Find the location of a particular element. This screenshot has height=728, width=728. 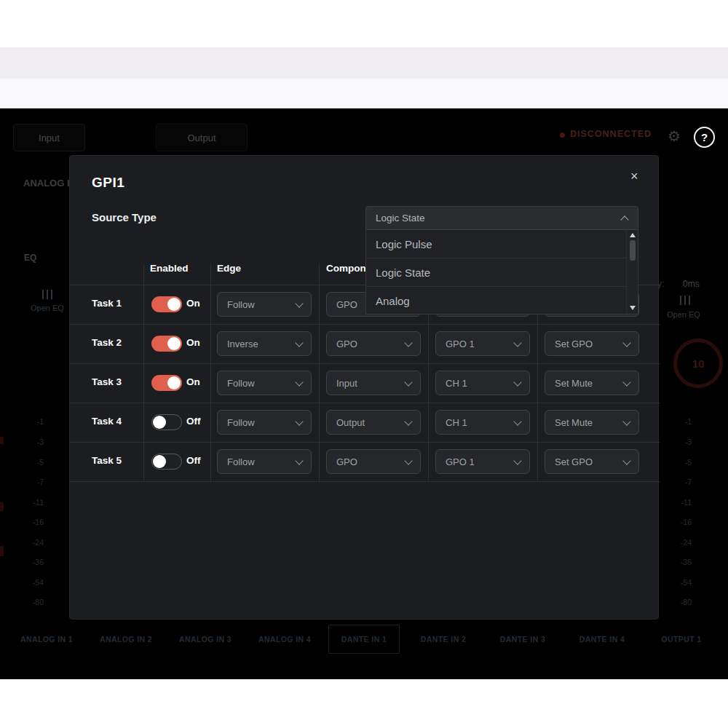

task-label: Task 1 is located at coordinates (106, 303).